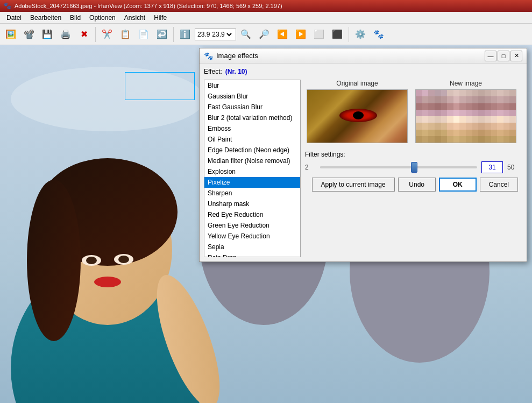 This screenshot has width=532, height=403. What do you see at coordinates (399, 167) in the screenshot?
I see `filter-slider` at bounding box center [399, 167].